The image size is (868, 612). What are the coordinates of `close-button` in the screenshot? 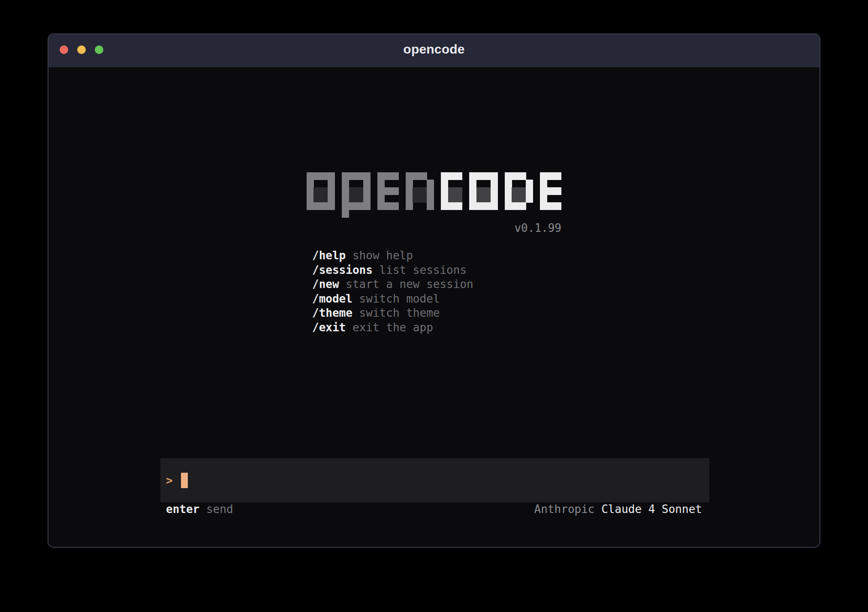 It's located at (64, 50).